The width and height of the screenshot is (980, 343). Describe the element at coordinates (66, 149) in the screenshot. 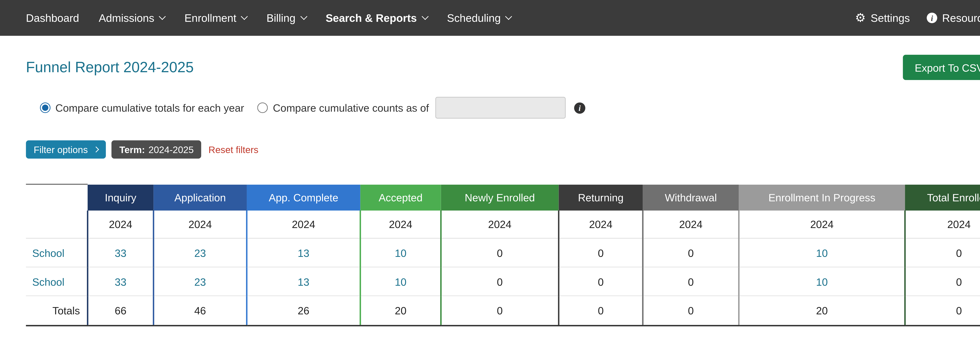

I see `filter-options-button: Filter options` at that location.